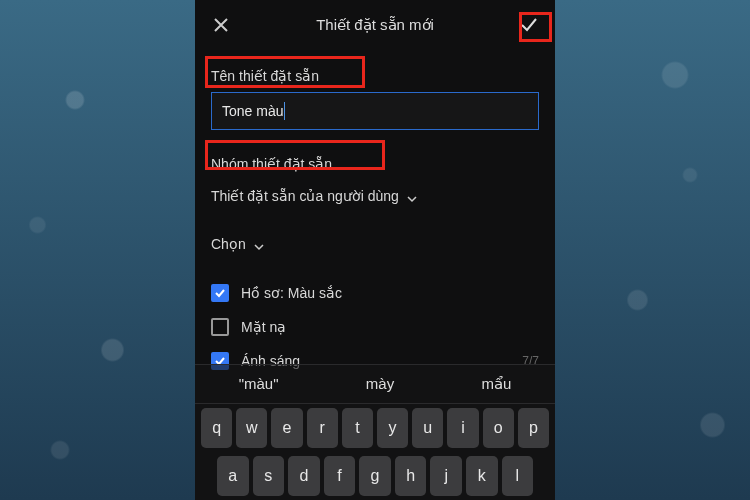 This screenshot has height=500, width=750. I want to click on suggestion: mẩu, so click(496, 384).